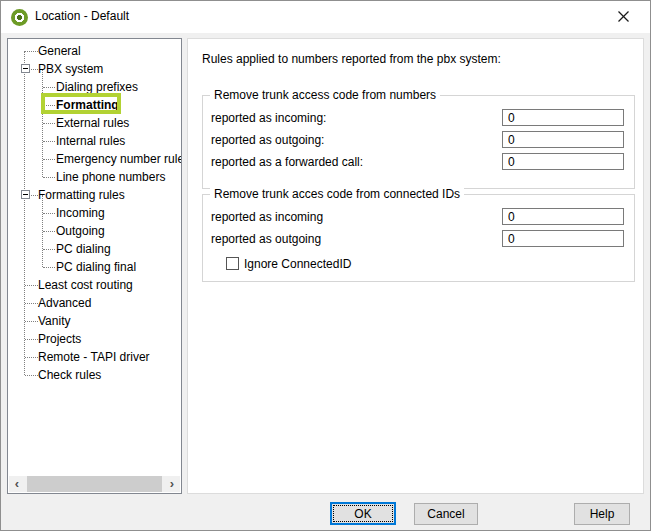 The height and width of the screenshot is (531, 651). Describe the element at coordinates (418, 239) in the screenshot. I see `field-row: reported as outgoing` at that location.